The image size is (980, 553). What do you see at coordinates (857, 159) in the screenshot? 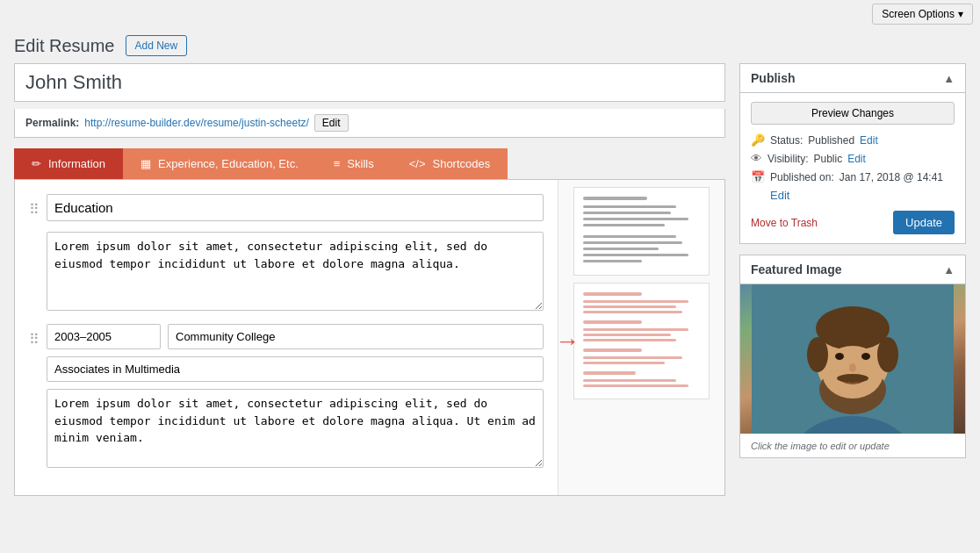
I see `visibility-edit-link: Edit` at bounding box center [857, 159].